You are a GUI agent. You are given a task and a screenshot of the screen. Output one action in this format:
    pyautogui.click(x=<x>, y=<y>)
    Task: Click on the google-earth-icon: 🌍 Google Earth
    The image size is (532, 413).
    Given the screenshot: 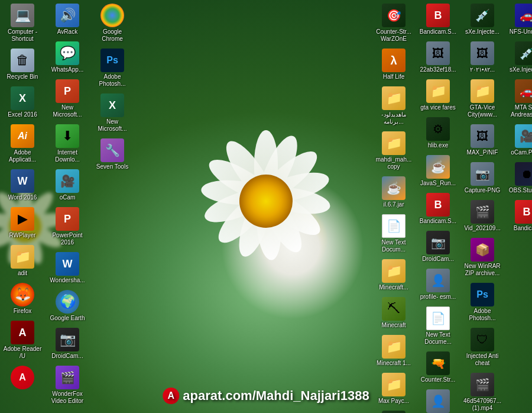 What is the action you would take?
    pyautogui.click(x=67, y=306)
    